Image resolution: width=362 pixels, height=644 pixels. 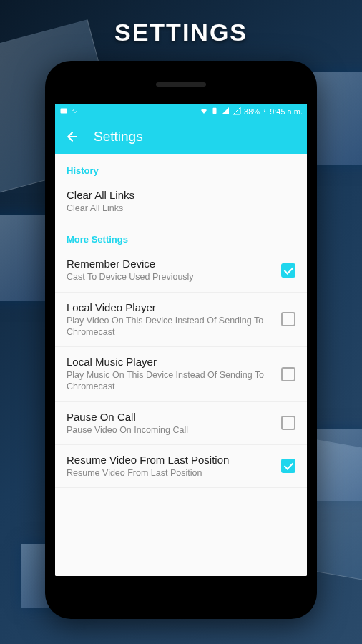 I want to click on section-history-header: History, so click(x=181, y=167).